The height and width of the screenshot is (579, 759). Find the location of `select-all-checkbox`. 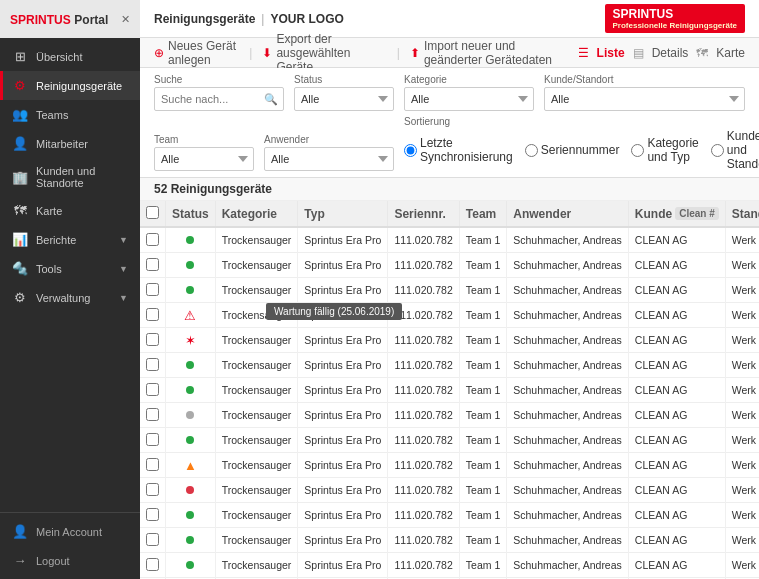

select-all-checkbox is located at coordinates (152, 212).